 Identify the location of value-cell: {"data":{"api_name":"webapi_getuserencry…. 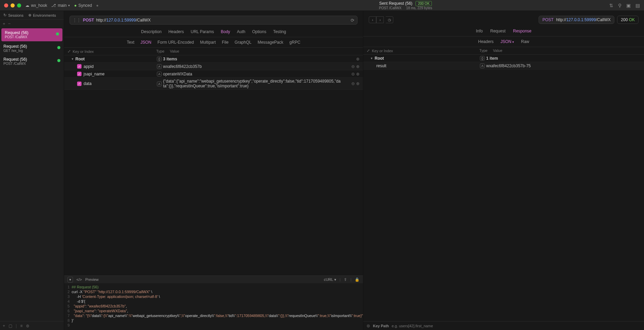
(257, 84).